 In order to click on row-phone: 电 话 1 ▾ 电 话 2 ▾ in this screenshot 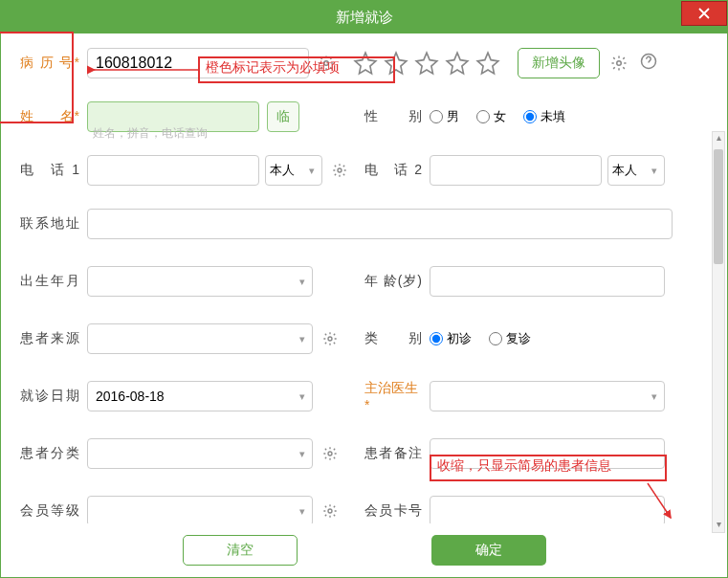, I will do `click(364, 170)`.